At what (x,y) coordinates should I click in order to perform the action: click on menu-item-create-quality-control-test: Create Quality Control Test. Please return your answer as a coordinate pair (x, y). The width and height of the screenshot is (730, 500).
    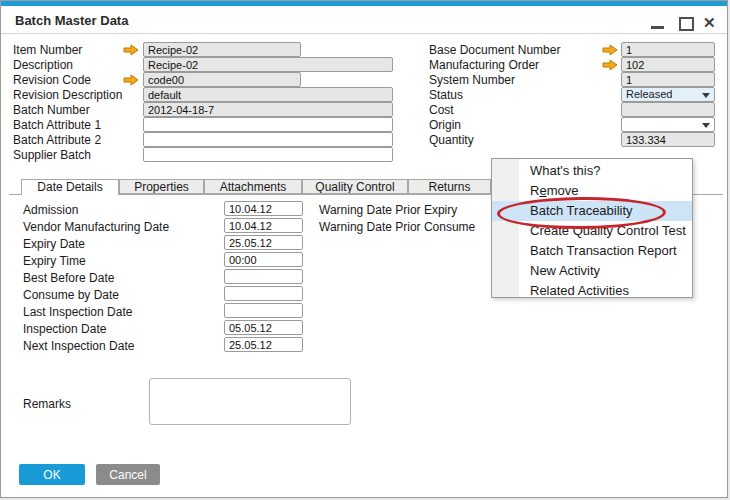
    Looking at the image, I should click on (592, 231).